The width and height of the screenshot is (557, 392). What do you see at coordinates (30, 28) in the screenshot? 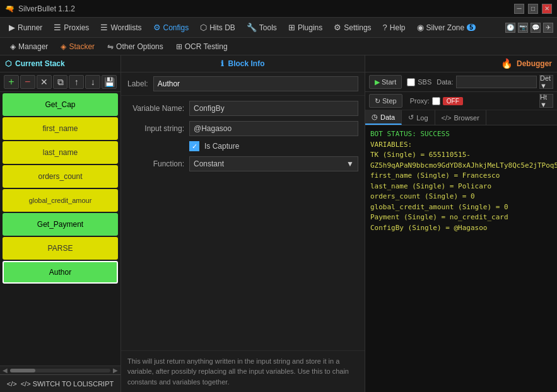
I see `nav-runner-label: Runner` at bounding box center [30, 28].